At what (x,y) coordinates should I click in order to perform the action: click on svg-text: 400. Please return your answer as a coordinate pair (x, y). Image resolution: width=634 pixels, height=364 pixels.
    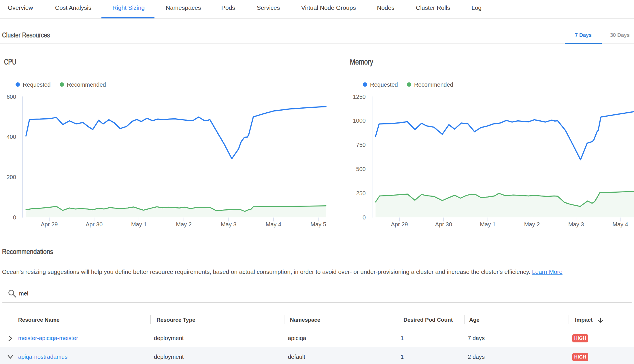
    Looking at the image, I should click on (12, 137).